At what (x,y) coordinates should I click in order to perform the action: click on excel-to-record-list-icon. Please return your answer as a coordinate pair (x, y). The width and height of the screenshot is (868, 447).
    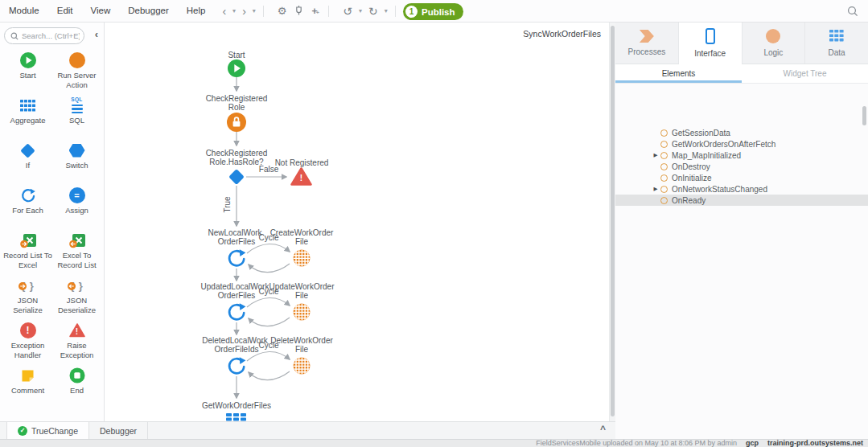
    Looking at the image, I should click on (77, 240).